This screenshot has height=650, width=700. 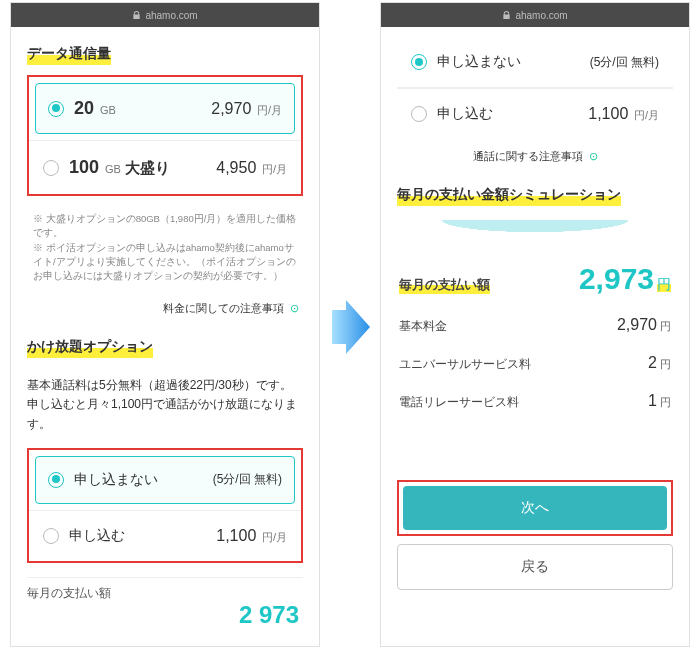 I want to click on sim-line-relay: 電話リレーサービス料 1円, so click(x=535, y=401).